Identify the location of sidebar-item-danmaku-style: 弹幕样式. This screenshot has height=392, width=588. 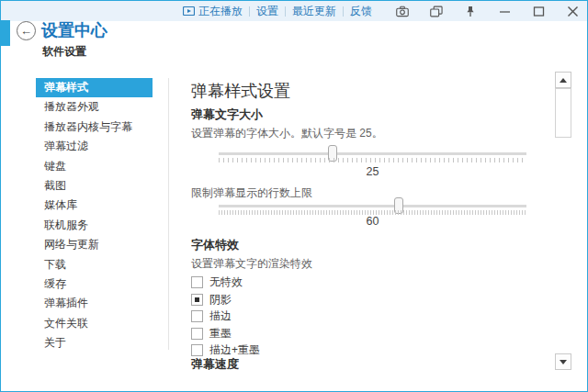
(94, 88).